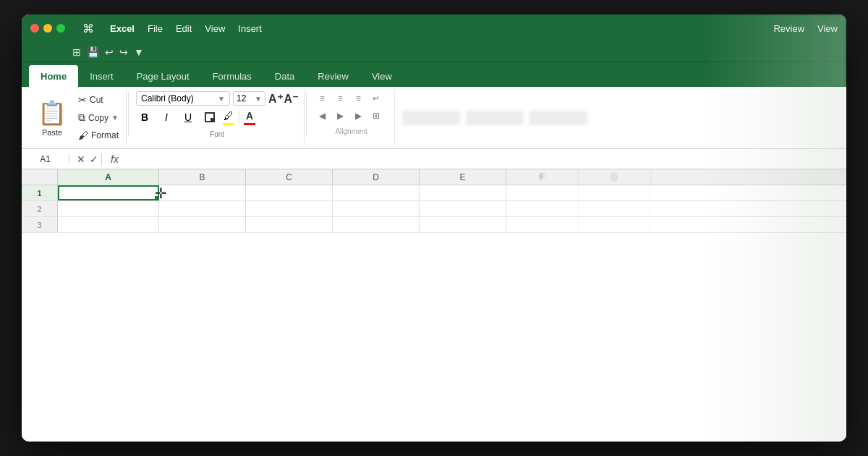 The image size is (868, 456). I want to click on cell-f1, so click(542, 193).